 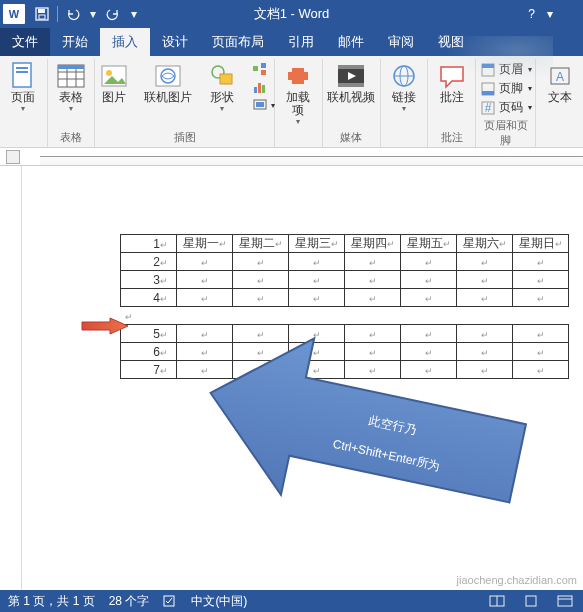 I want to click on textbox-button: A 文本, so click(x=560, y=82).